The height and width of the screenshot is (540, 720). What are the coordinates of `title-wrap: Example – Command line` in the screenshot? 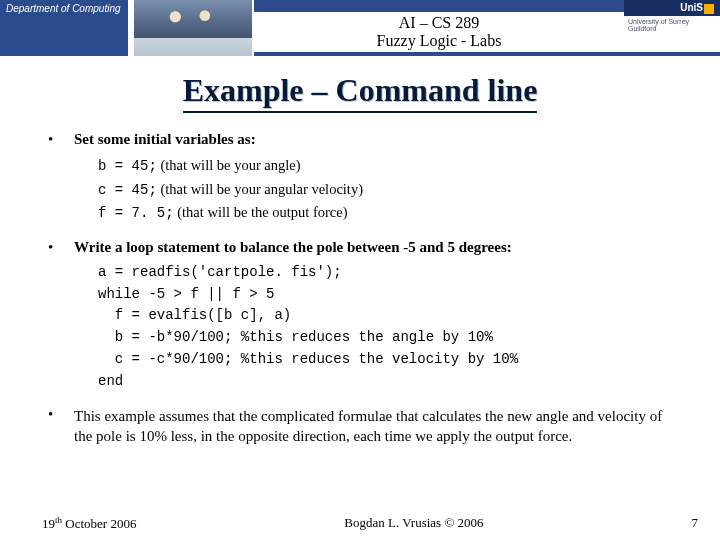 It's located at (360, 92).